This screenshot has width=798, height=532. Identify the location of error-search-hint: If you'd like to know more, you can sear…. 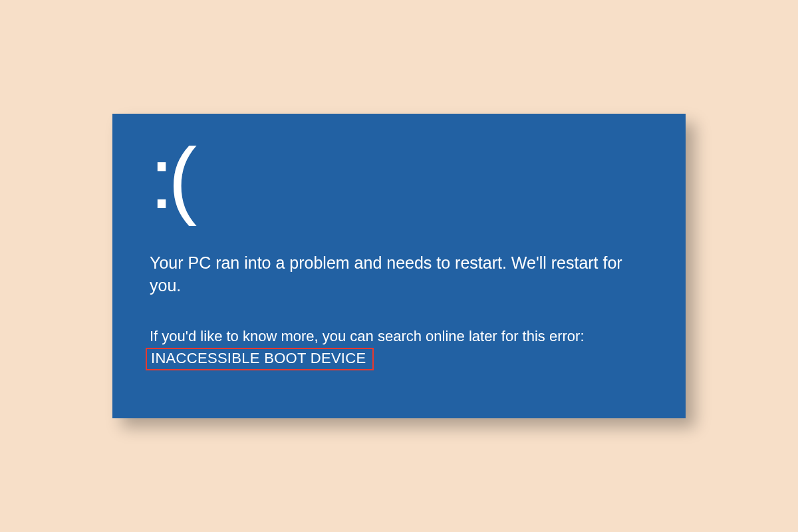
(399, 336).